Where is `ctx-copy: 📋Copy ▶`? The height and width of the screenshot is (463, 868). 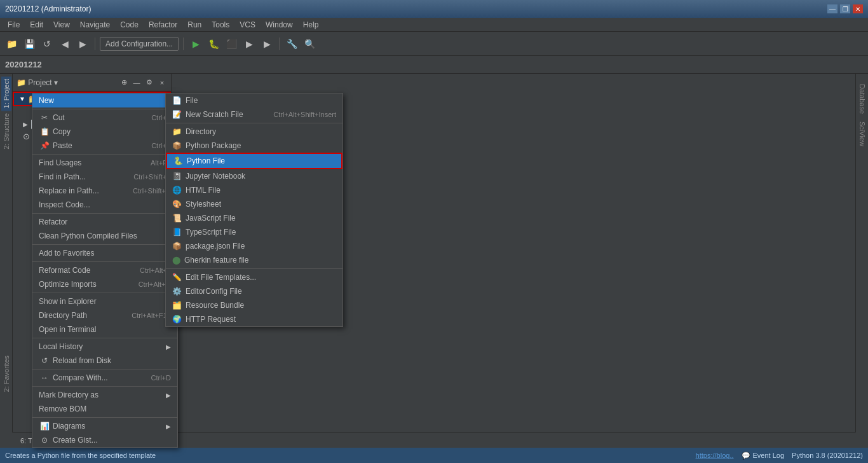
ctx-copy: 📋Copy ▶ is located at coordinates (105, 132).